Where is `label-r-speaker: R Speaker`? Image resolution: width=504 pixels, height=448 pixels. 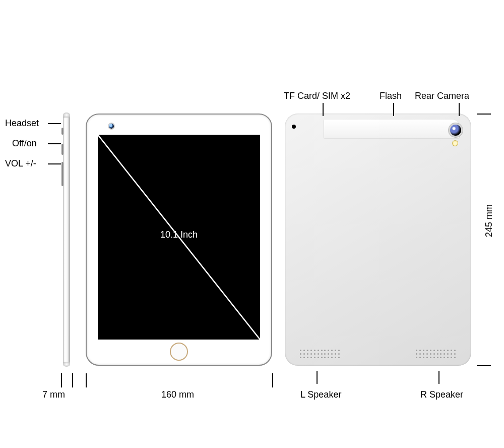 label-r-speaker: R Speaker is located at coordinates (442, 395).